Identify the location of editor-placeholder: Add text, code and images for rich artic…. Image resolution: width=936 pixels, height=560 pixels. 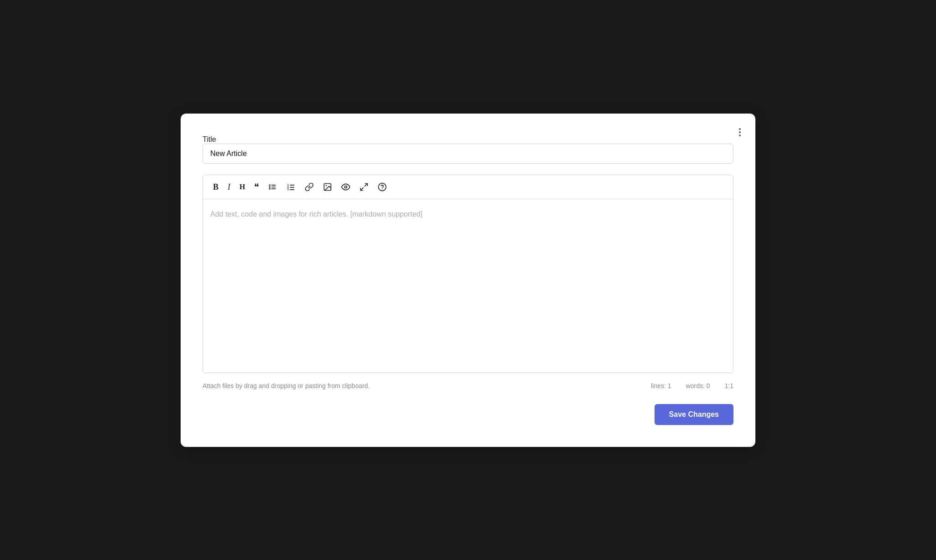
(317, 214).